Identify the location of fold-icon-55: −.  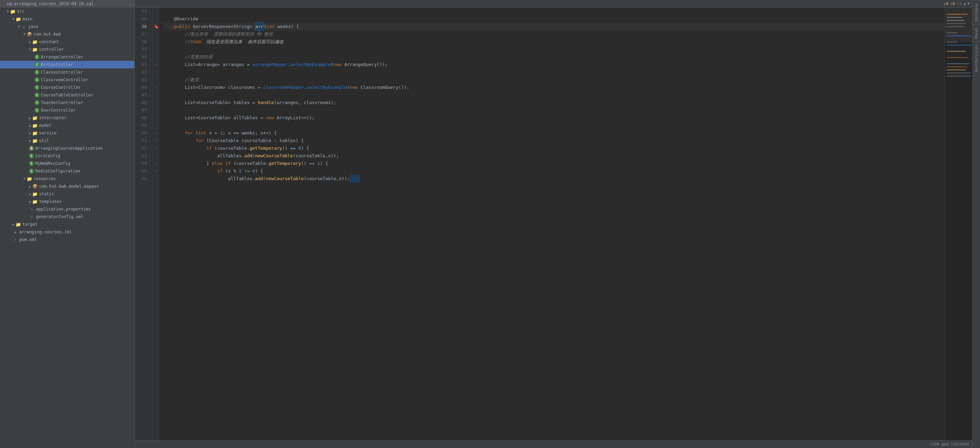
(156, 171).